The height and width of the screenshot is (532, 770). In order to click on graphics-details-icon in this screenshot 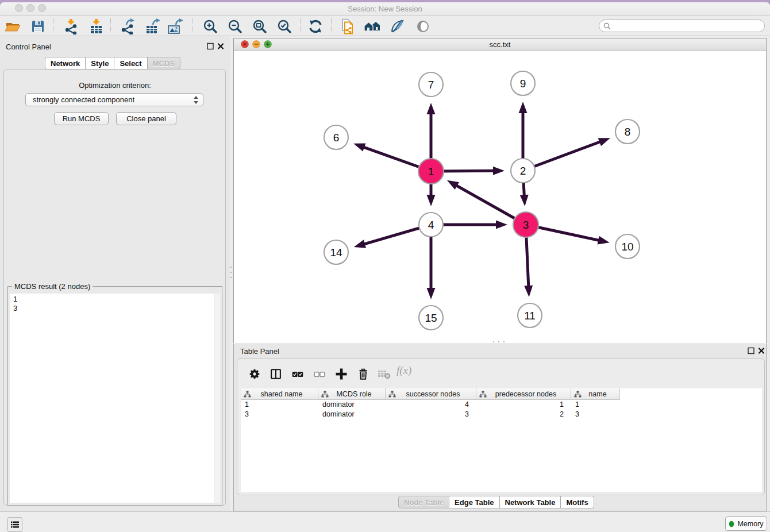, I will do `click(398, 26)`.